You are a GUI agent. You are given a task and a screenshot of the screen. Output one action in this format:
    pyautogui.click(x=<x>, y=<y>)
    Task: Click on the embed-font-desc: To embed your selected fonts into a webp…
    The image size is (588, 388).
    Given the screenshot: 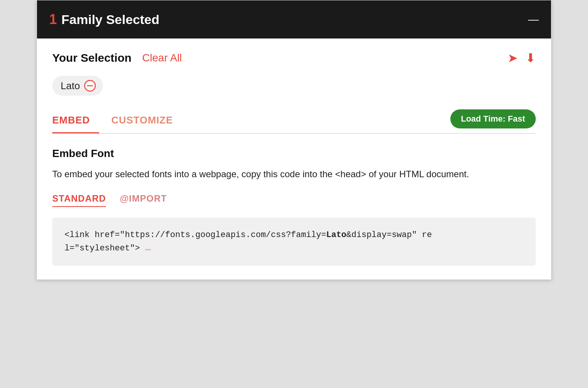 What is the action you would take?
    pyautogui.click(x=294, y=174)
    